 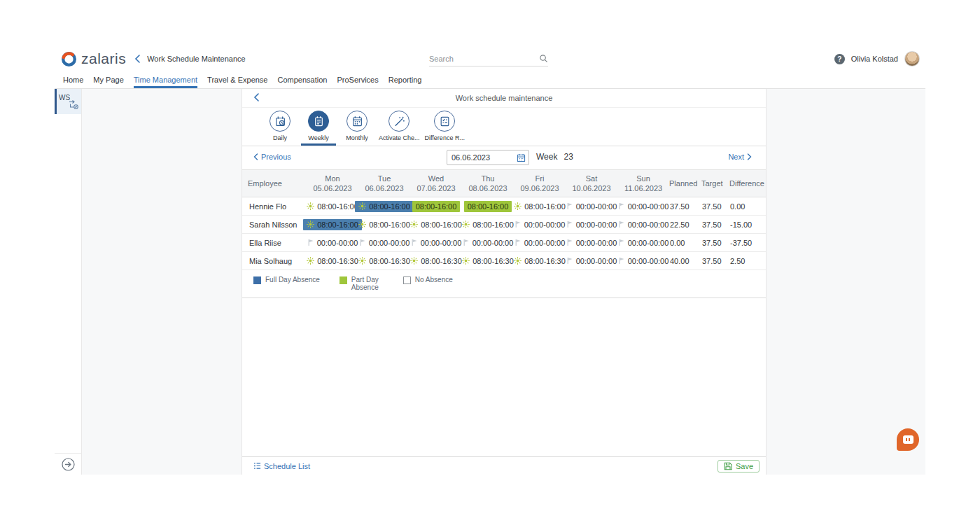 I want to click on work-schedule-icon, so click(x=74, y=106).